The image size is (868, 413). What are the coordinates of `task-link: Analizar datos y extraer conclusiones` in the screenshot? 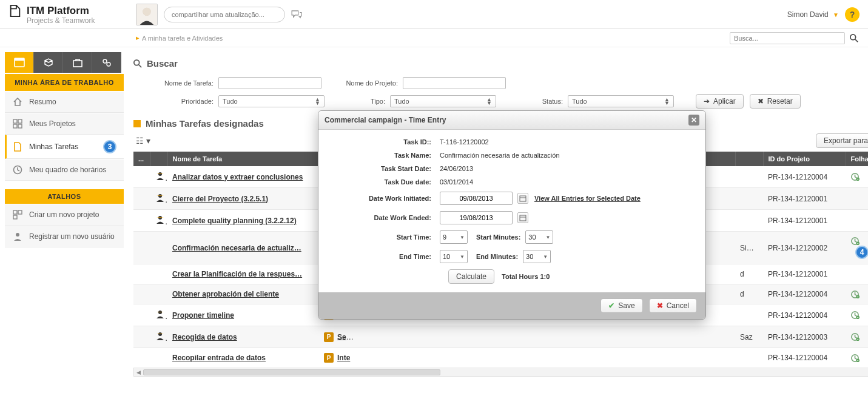 It's located at (238, 177).